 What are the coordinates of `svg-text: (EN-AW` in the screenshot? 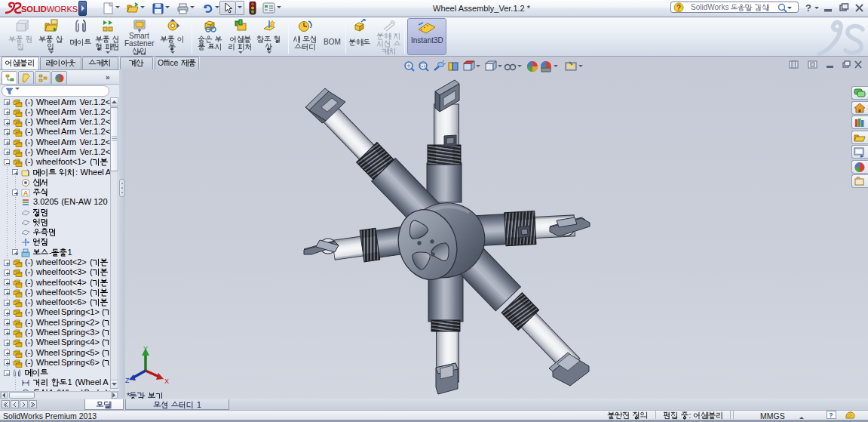 It's located at (77, 202).